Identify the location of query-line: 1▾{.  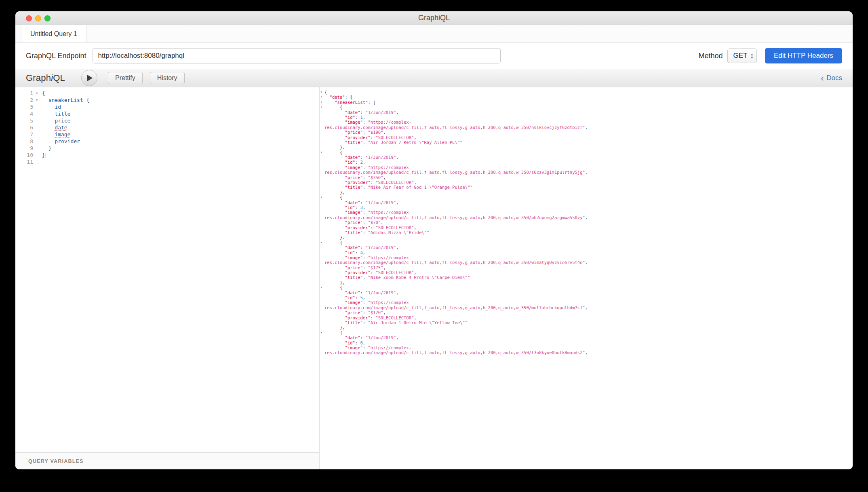
(167, 93).